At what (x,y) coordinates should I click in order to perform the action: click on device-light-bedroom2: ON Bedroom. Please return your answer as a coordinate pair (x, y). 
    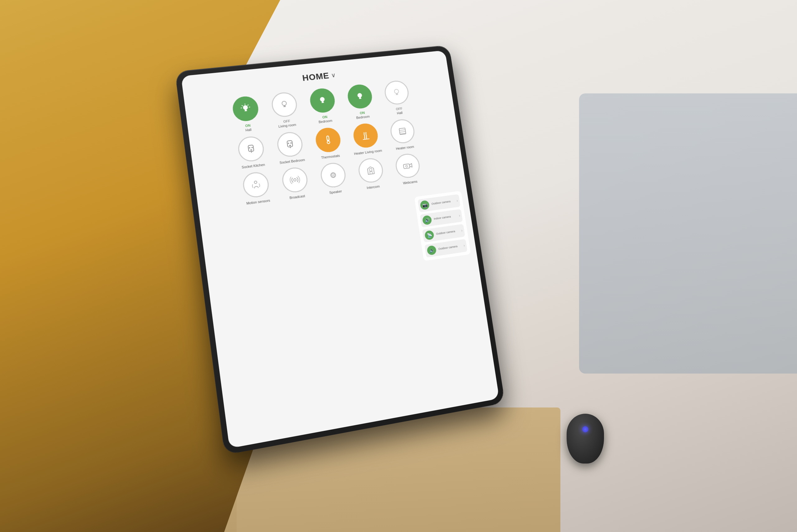
    Looking at the image, I should click on (361, 102).